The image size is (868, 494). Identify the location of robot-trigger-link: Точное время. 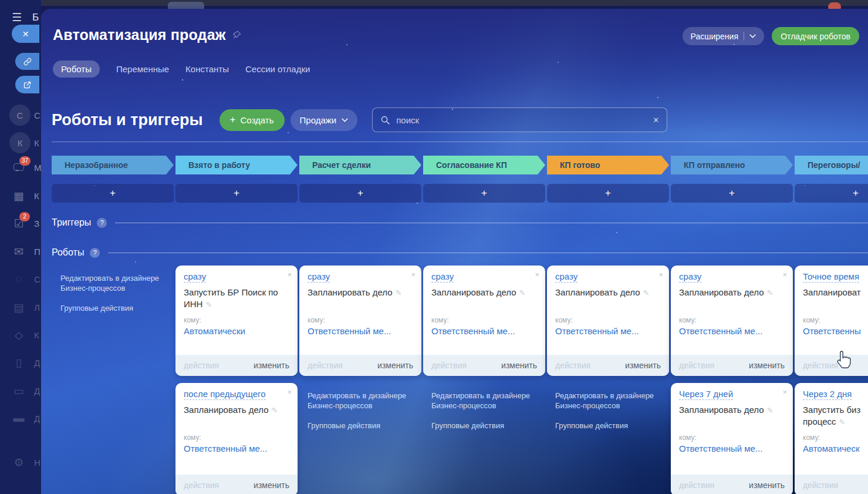
(831, 277).